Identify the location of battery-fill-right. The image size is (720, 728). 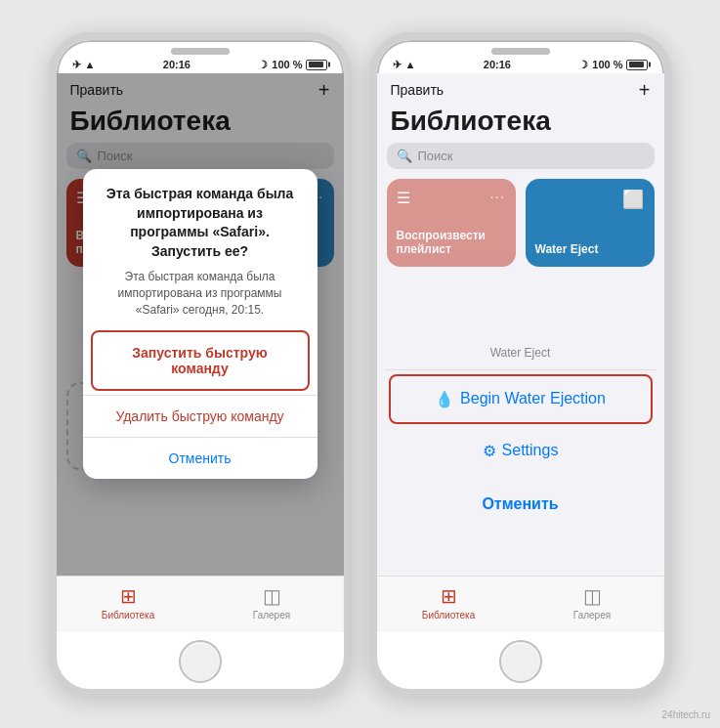
(637, 64).